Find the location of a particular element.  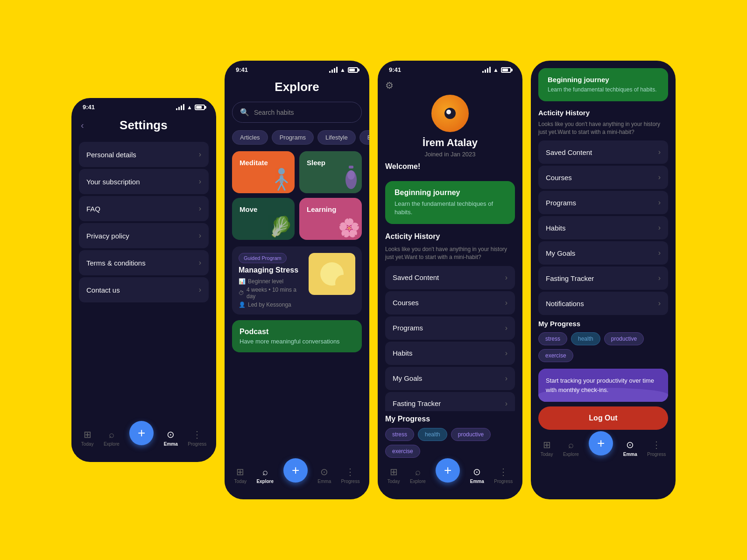

settings-phone: 9:41 ▲ ‹ Settings Personal details › You… is located at coordinates (144, 280).